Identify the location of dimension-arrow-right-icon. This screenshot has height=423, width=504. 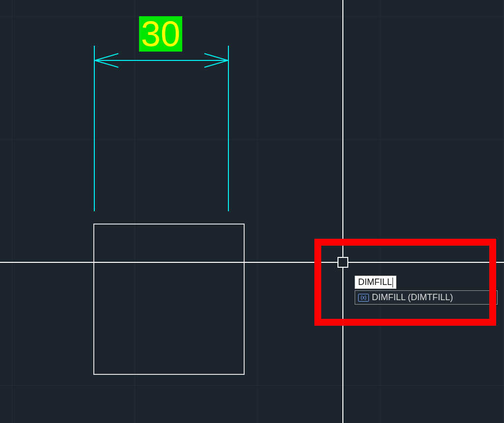
(216, 60).